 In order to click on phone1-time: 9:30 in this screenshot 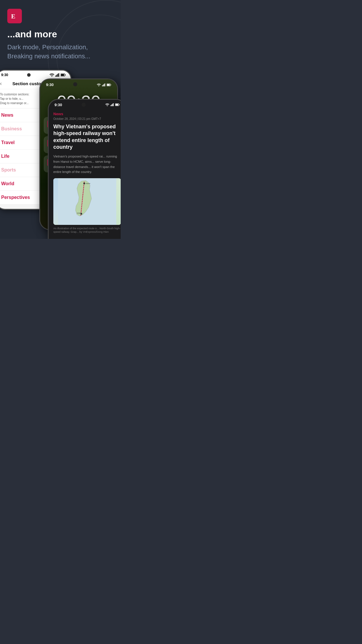, I will do `click(5, 75)`.